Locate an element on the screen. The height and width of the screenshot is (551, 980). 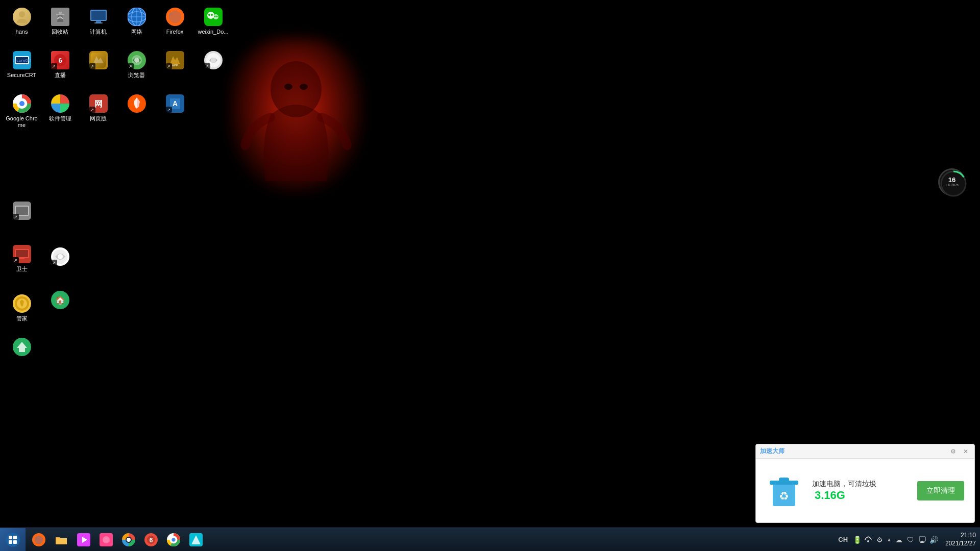
desktop-icon-web: 网 ↗ 网页版 is located at coordinates (98, 112).